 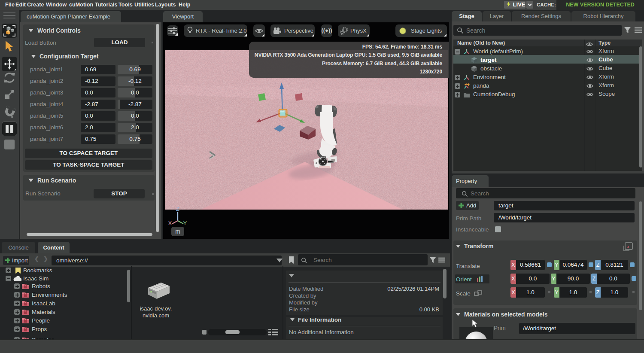 I want to click on svg-text: Z, so click(x=178, y=209).